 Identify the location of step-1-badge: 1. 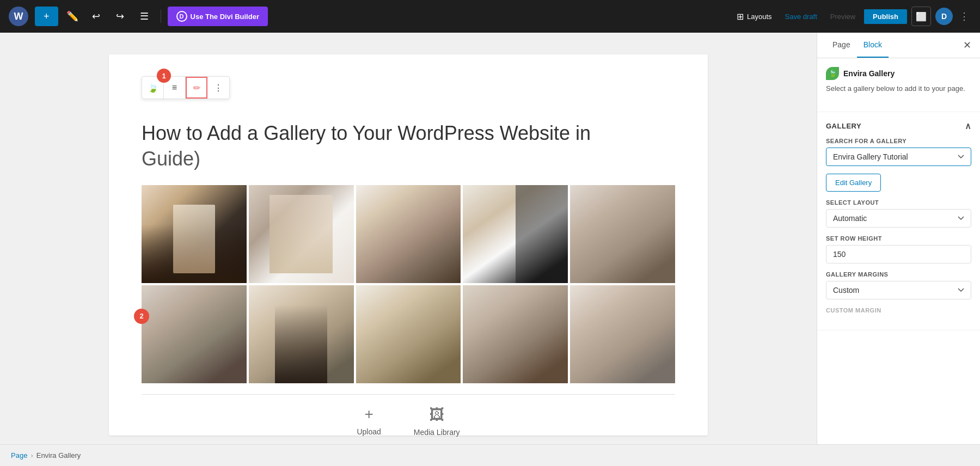
(164, 76).